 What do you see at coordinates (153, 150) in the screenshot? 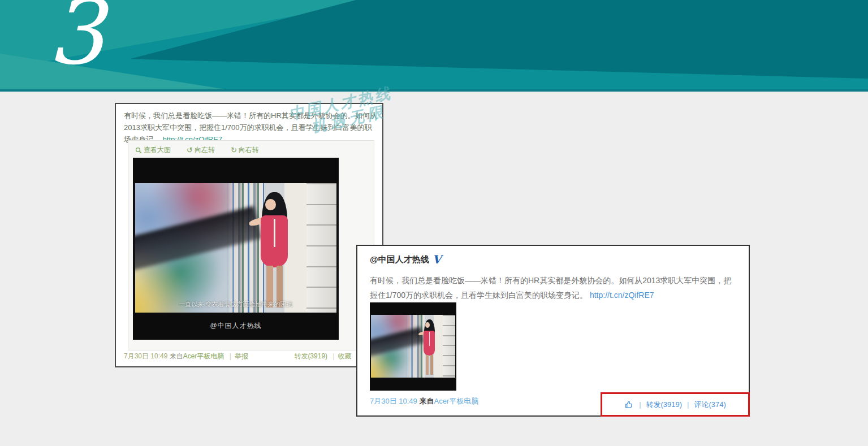
I see `view-large-button: 查看大图` at bounding box center [153, 150].